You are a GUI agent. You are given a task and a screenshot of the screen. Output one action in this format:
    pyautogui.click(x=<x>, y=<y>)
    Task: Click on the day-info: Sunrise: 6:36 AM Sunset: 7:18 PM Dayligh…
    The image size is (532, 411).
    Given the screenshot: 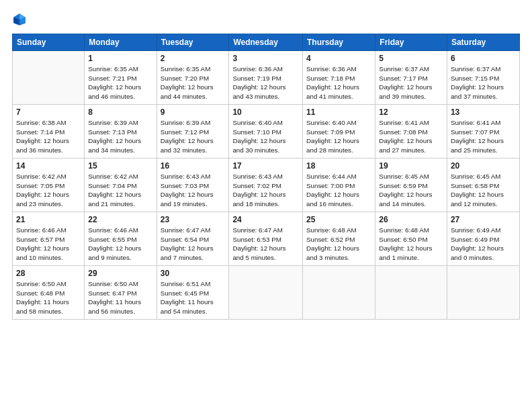 What is the action you would take?
    pyautogui.click(x=339, y=83)
    